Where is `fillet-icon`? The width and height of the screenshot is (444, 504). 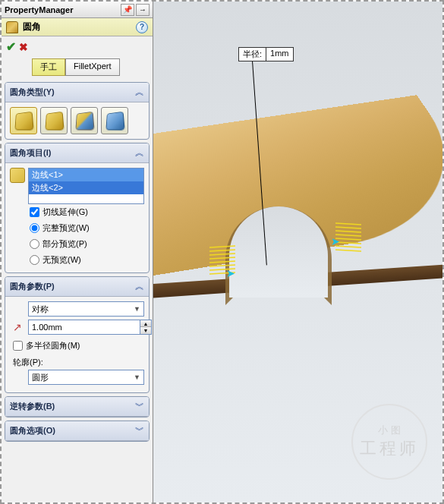
fillet-icon is located at coordinates (12, 27).